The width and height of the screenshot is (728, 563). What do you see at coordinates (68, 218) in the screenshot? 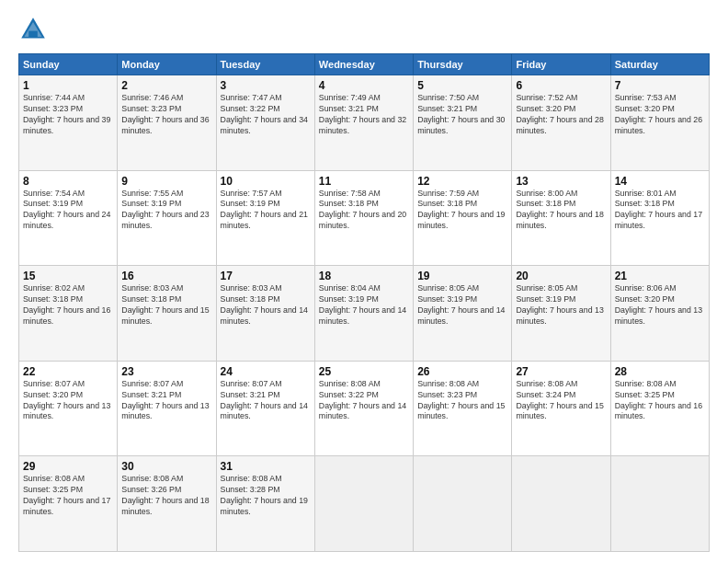
I see `calendar-cell: 8Sunrise: 7:54 AMSunset: 3:19 PMDaylight…` at bounding box center [68, 218].